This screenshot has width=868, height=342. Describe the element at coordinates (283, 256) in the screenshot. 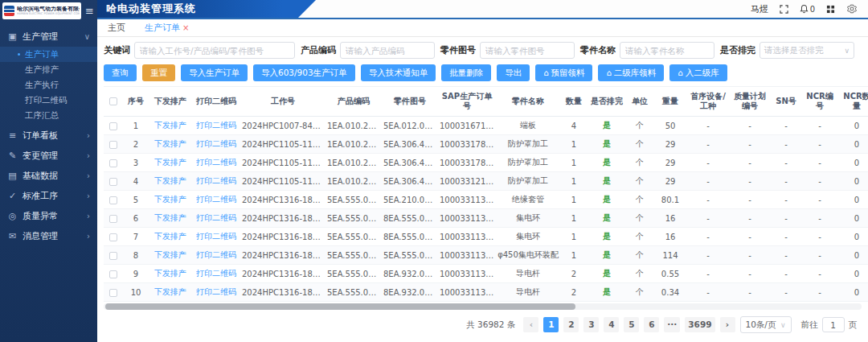

I see `cell-work-no: 2024HPC1316-1833-2` at that location.